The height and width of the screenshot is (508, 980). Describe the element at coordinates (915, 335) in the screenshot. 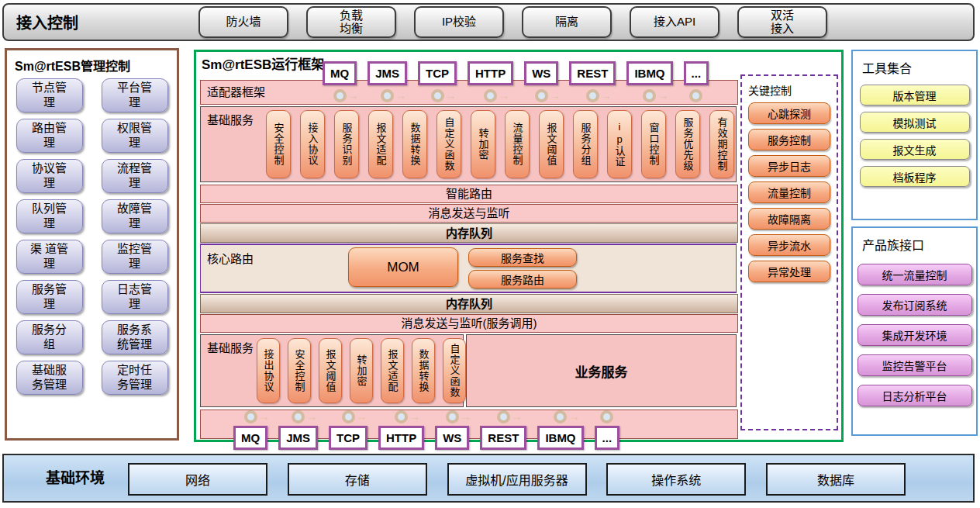

I see `ide-button: 集成开发环境` at that location.